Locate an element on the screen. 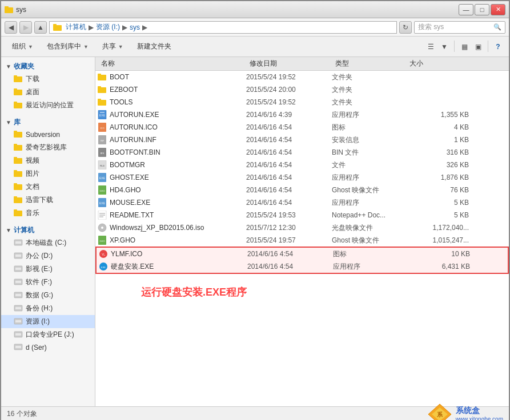 This screenshot has width=510, height=420. g-drive-icon is located at coordinates (18, 296).